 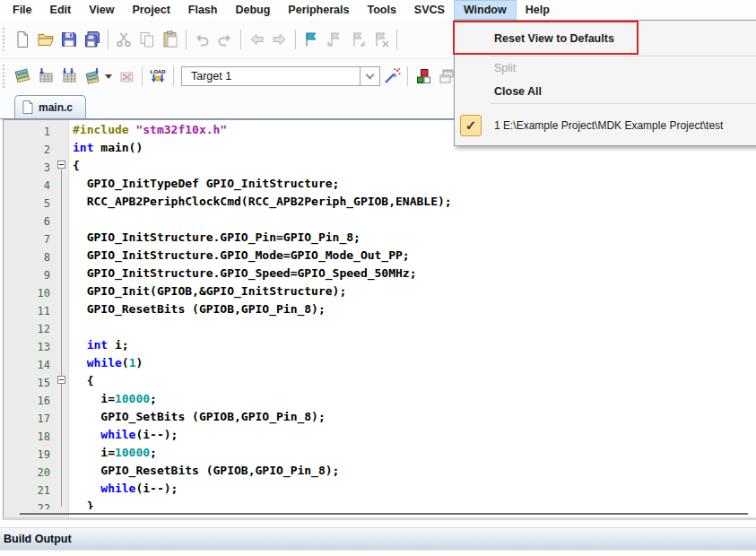 What do you see at coordinates (50, 107) in the screenshot?
I see `tab-main-c: main.c` at bounding box center [50, 107].